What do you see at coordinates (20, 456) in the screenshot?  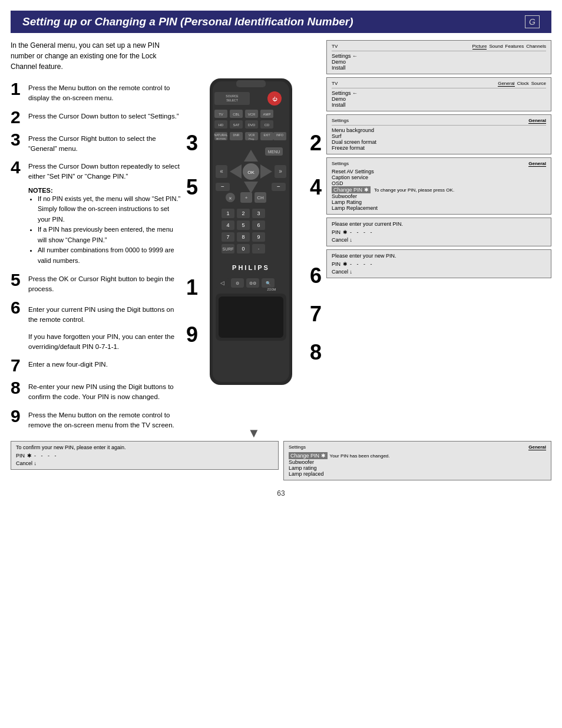 I see `screen7-pin-label: PIN` at bounding box center [20, 456].